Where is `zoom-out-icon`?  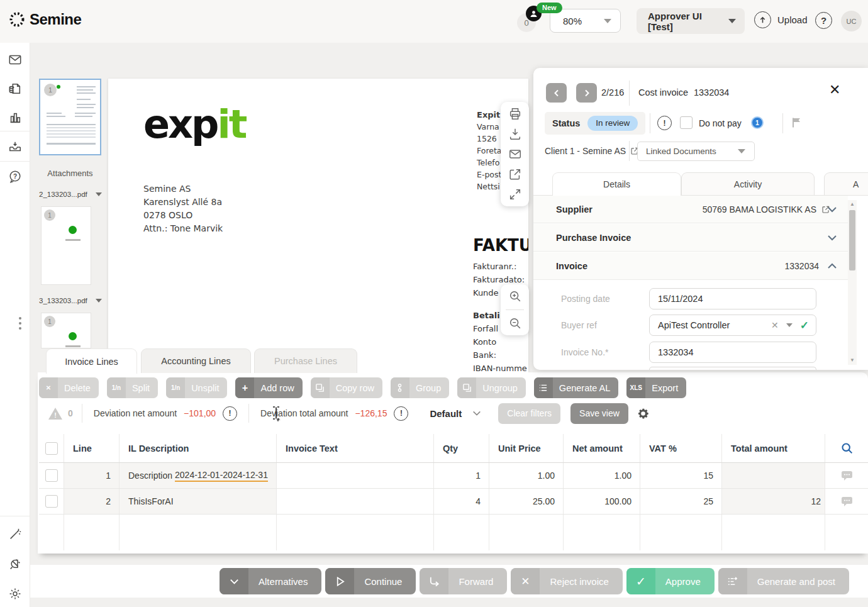
zoom-out-icon is located at coordinates (515, 323).